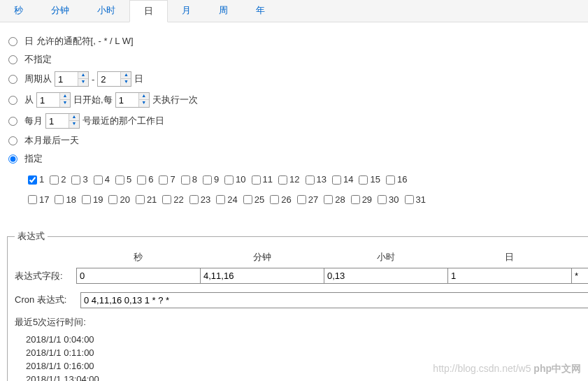  What do you see at coordinates (348, 180) in the screenshot?
I see `day-label: 14` at bounding box center [348, 180].